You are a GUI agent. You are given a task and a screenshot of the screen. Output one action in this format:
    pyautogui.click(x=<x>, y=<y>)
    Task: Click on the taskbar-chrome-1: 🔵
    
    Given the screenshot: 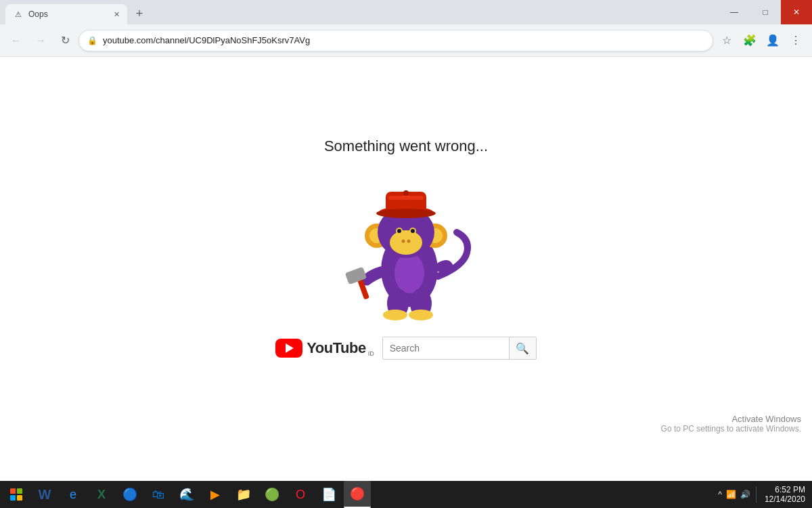 What is the action you would take?
    pyautogui.click(x=130, y=494)
    